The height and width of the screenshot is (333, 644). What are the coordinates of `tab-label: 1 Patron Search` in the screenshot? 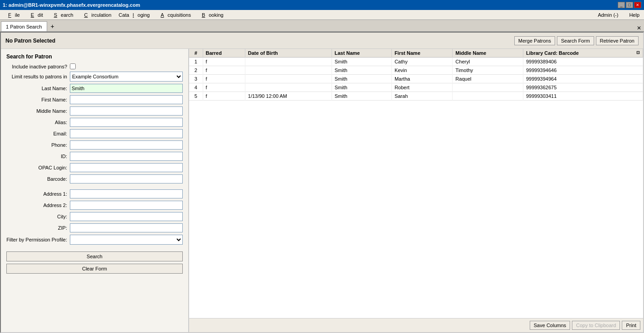 It's located at (24, 27).